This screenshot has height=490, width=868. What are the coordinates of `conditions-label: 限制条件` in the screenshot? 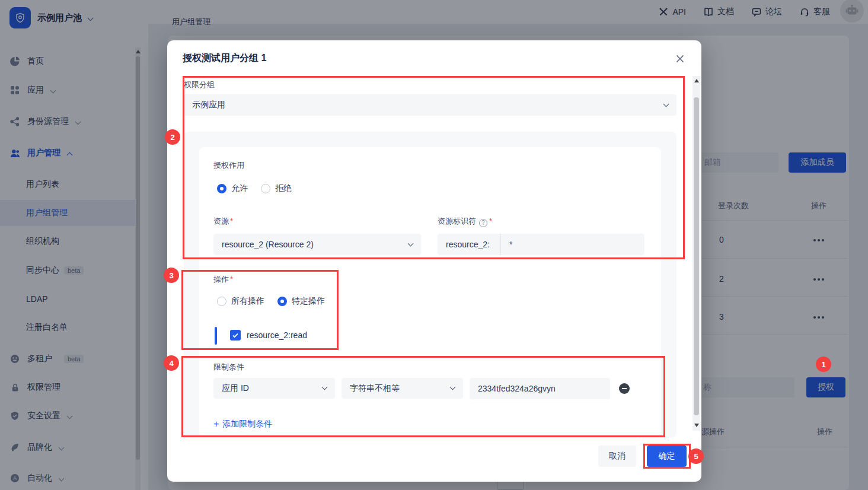 It's located at (229, 367).